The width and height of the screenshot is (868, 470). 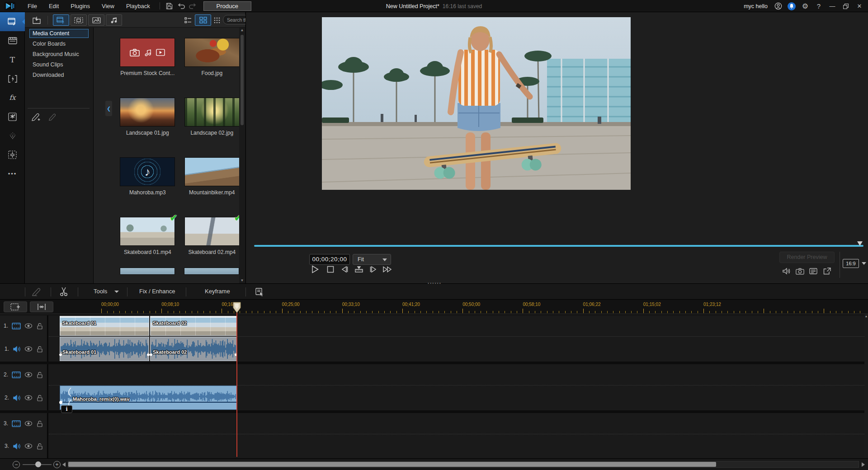 I want to click on tag-icon, so click(x=53, y=117).